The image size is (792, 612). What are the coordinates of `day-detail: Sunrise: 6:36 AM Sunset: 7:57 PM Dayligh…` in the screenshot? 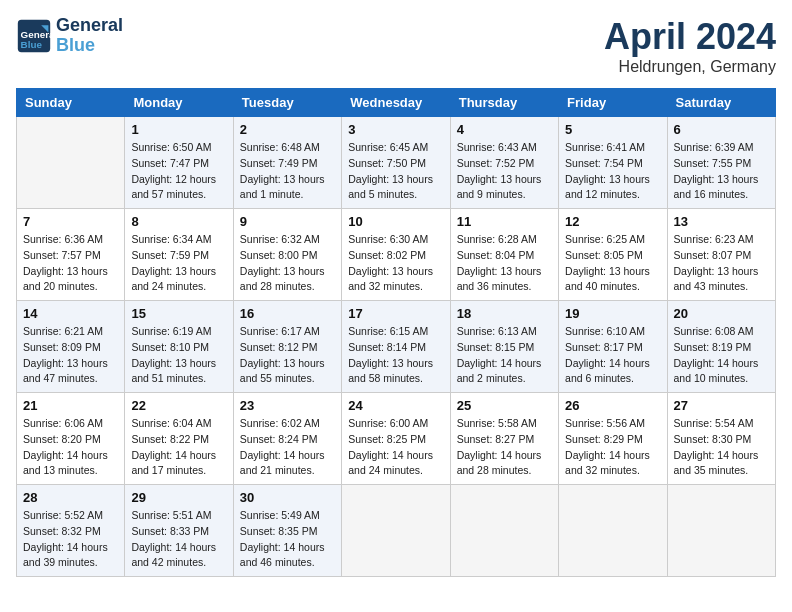 It's located at (70, 264).